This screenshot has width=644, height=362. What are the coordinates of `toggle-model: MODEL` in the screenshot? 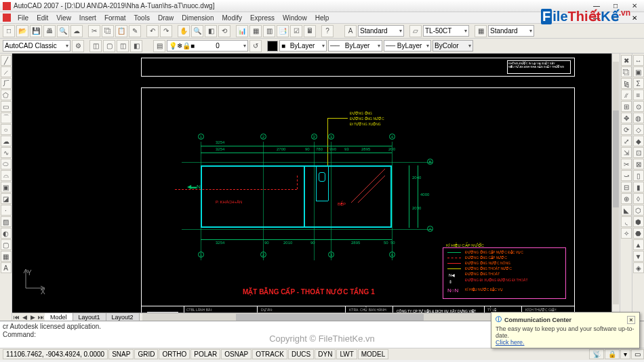 It's located at (374, 354).